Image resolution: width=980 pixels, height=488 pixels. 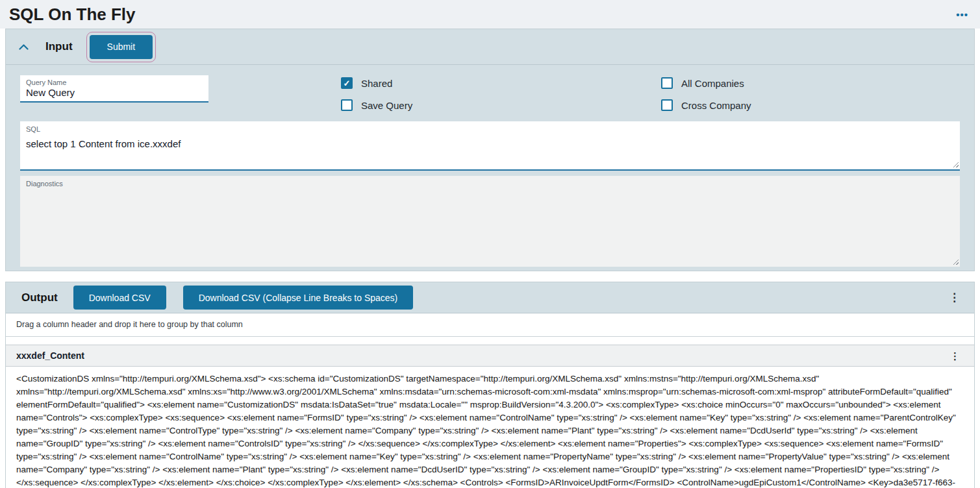 What do you see at coordinates (114, 82) in the screenshot?
I see `query-name-label: Query Name` at bounding box center [114, 82].